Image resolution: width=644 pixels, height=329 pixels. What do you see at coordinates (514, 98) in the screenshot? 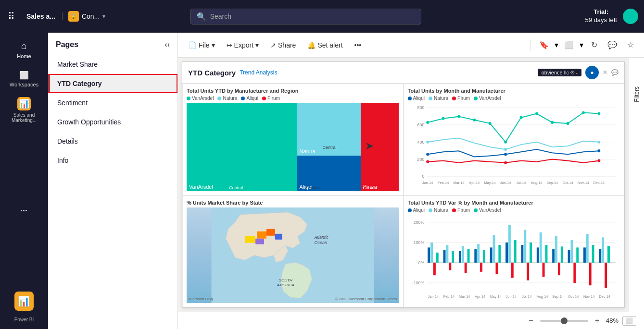
I see `linechart-legend: Aliqui Natura Pirum` at bounding box center [514, 98].